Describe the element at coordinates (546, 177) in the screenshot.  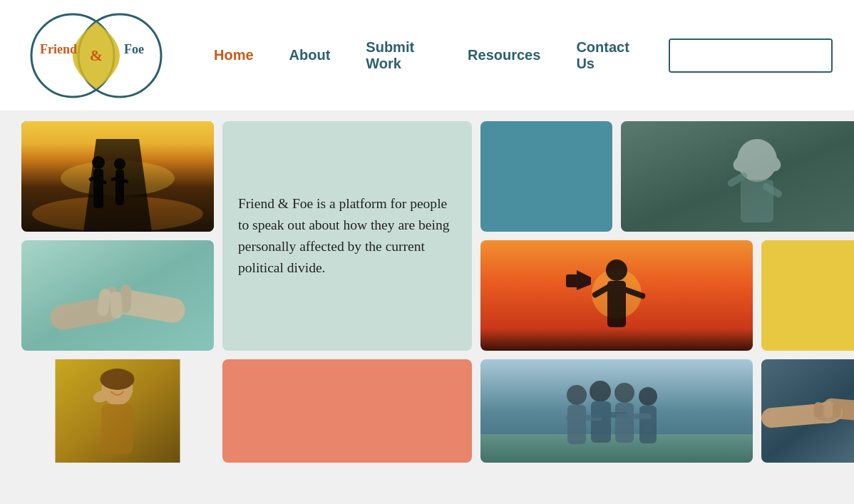
I see `teal-color-block` at that location.